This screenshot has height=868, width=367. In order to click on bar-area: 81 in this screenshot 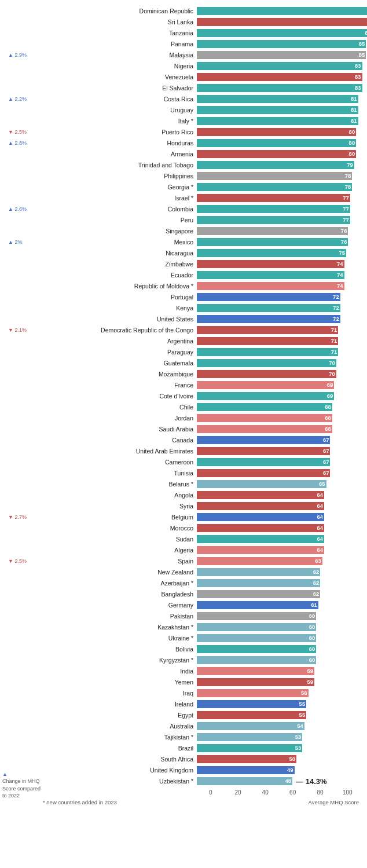, I will do `click(279, 110)`.